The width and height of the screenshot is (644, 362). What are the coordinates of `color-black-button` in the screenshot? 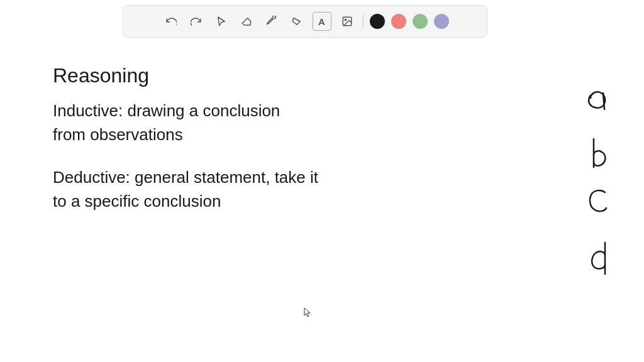 It's located at (377, 21).